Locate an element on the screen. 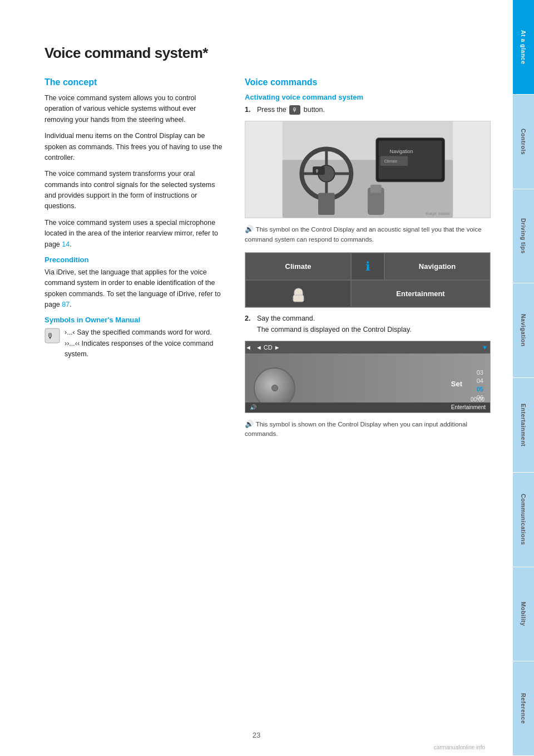 The width and height of the screenshot is (534, 756). cd-bottom-label: Entertainment is located at coordinates (468, 408).